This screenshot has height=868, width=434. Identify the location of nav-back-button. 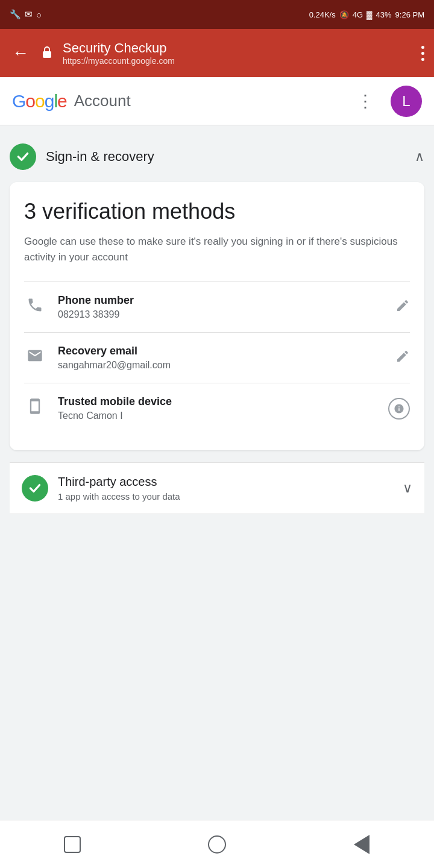
(362, 844).